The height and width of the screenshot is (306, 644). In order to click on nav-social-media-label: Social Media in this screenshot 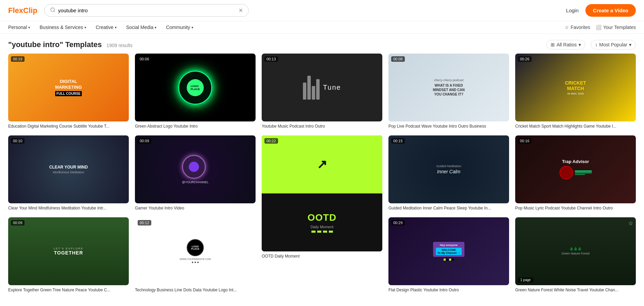, I will do `click(140, 27)`.